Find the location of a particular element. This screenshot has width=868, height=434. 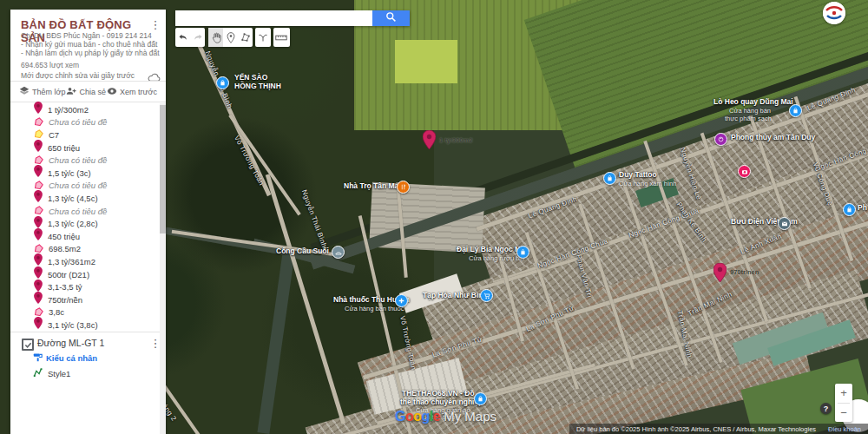

style-item: Style1 is located at coordinates (52, 373).